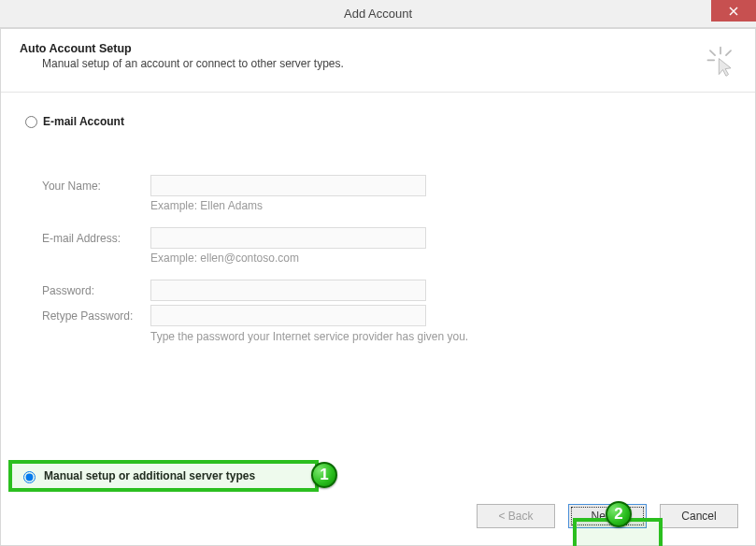 Image resolution: width=756 pixels, height=546 pixels. Describe the element at coordinates (96, 238) in the screenshot. I see `email-label: E-mail Address:` at that location.